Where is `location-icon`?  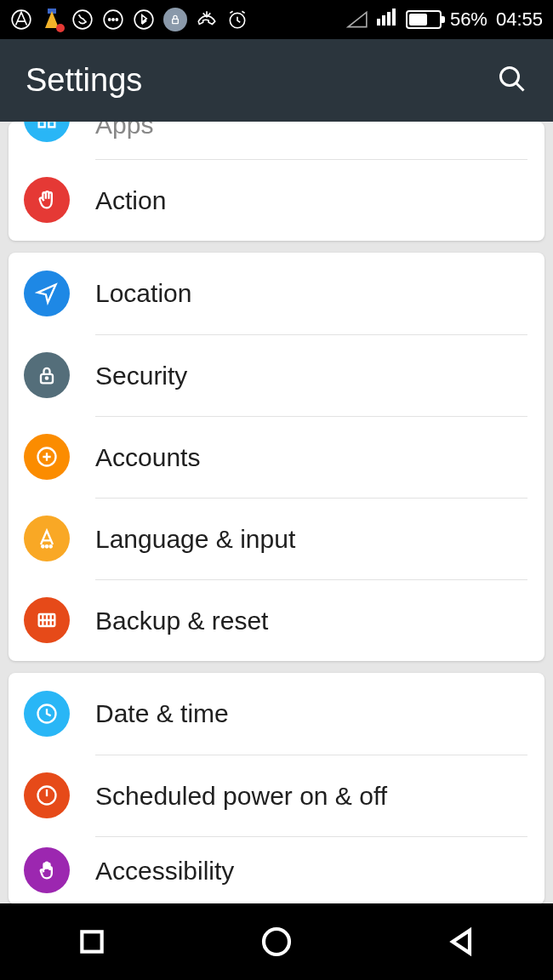 location-icon is located at coordinates (47, 293).